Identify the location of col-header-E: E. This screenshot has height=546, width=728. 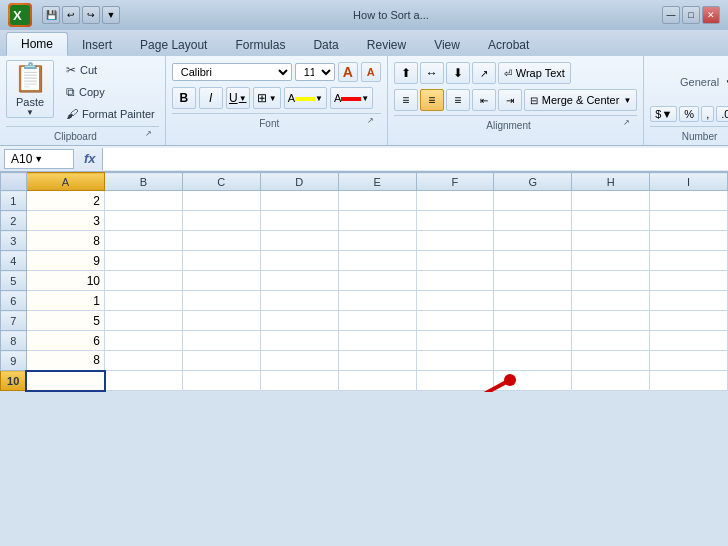
(377, 182).